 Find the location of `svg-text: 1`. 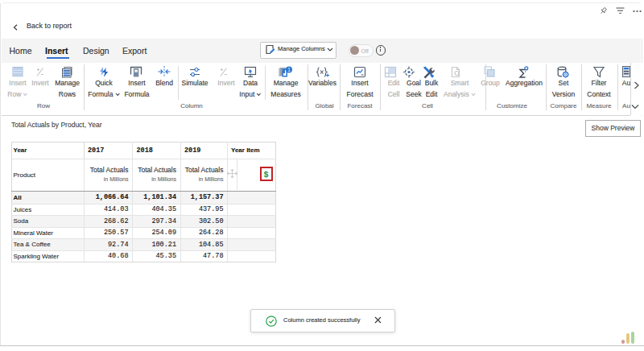

svg-text: 1 is located at coordinates (289, 69).